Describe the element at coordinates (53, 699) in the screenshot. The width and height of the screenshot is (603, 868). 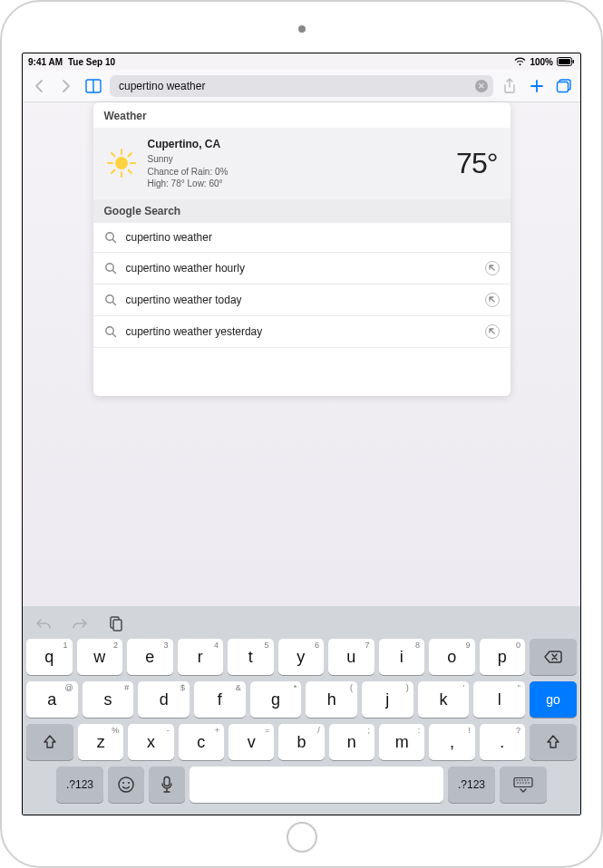
I see `key-a: @a` at that location.